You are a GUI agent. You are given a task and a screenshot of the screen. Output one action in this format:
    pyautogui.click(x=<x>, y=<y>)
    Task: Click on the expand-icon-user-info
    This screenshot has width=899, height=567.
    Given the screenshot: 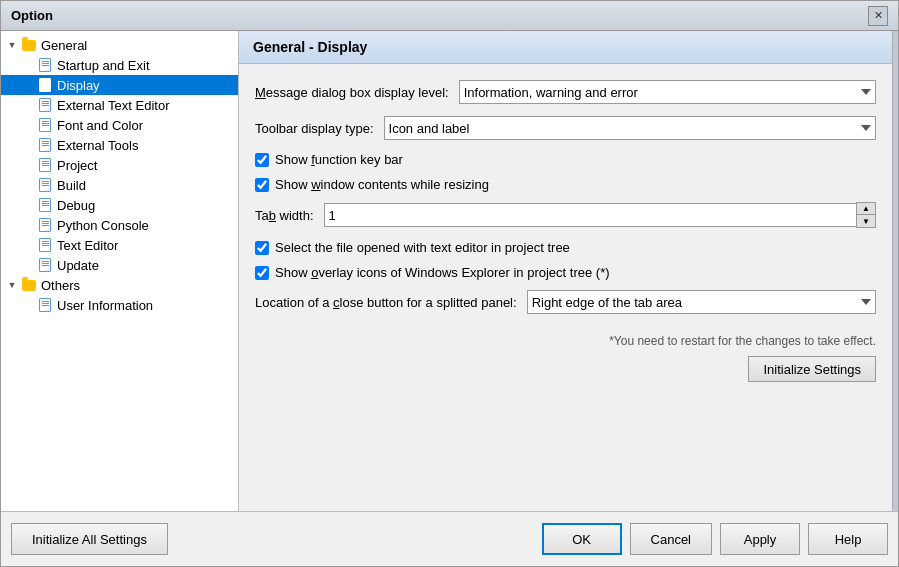 What is the action you would take?
    pyautogui.click(x=28, y=305)
    